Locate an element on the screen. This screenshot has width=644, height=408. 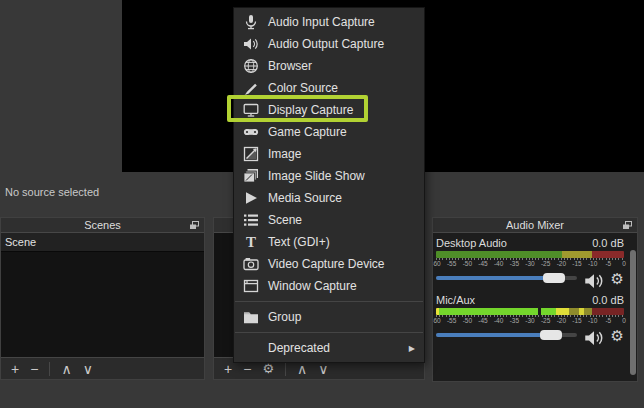
scenes-panel: Scenes Scene +−∧∨ is located at coordinates (102, 298).